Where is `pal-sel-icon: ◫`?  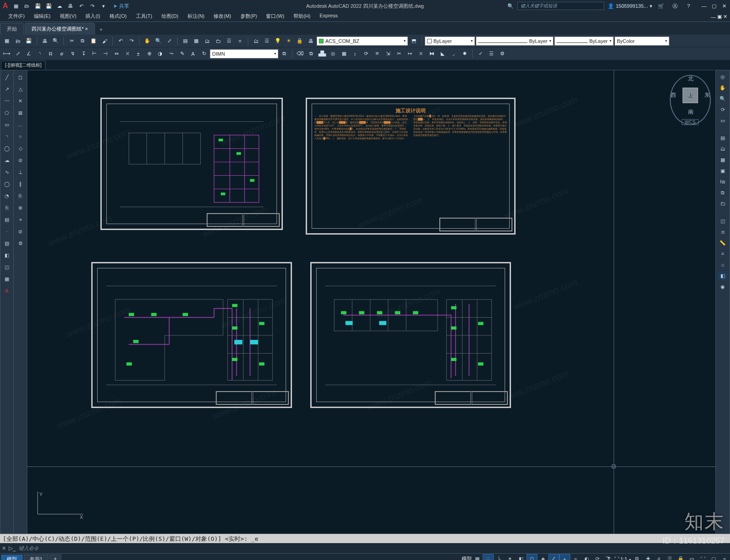 pal-sel-icon: ◫ is located at coordinates (723, 221).